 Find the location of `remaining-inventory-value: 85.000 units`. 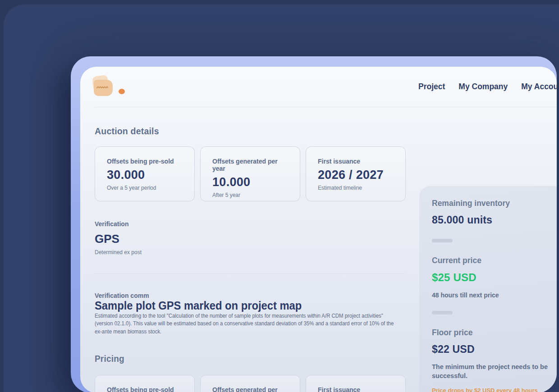

remaining-inventory-value: 85.000 units is located at coordinates (489, 220).